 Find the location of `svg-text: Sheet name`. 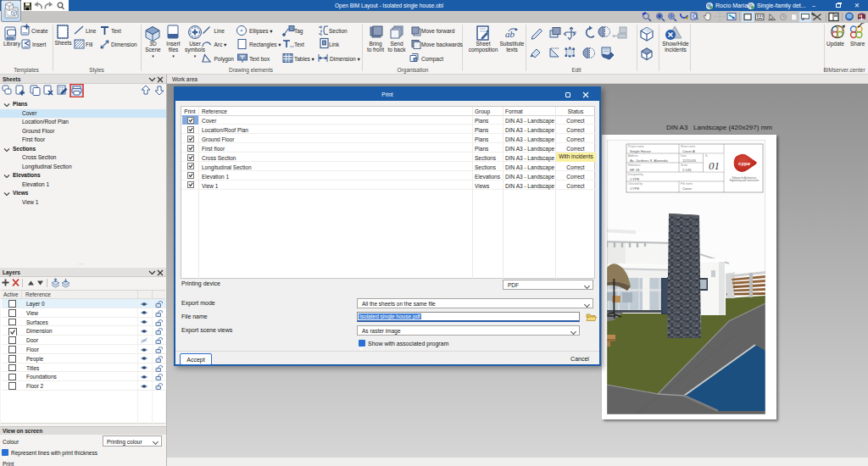

svg-text: Sheet name is located at coordinates (688, 147).